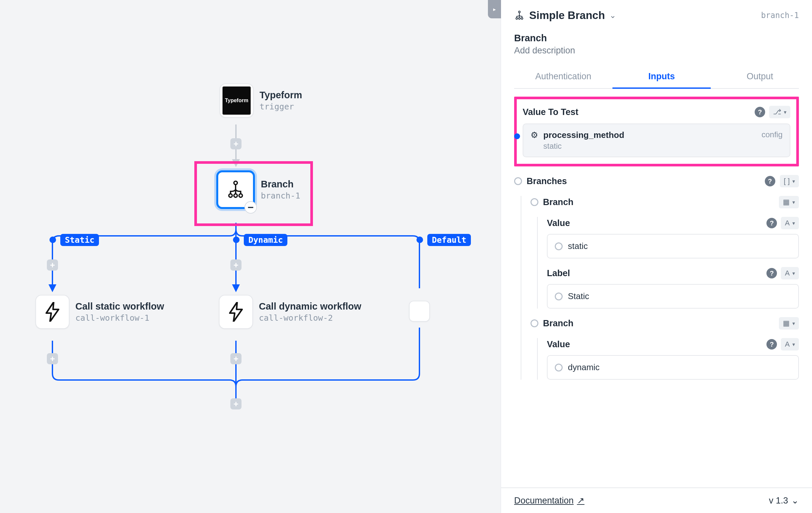 The height and width of the screenshot is (513, 812). I want to click on highlight-box: Value To Test ? ⎇ ▾ ⚙ processing_method …, so click(657, 131).